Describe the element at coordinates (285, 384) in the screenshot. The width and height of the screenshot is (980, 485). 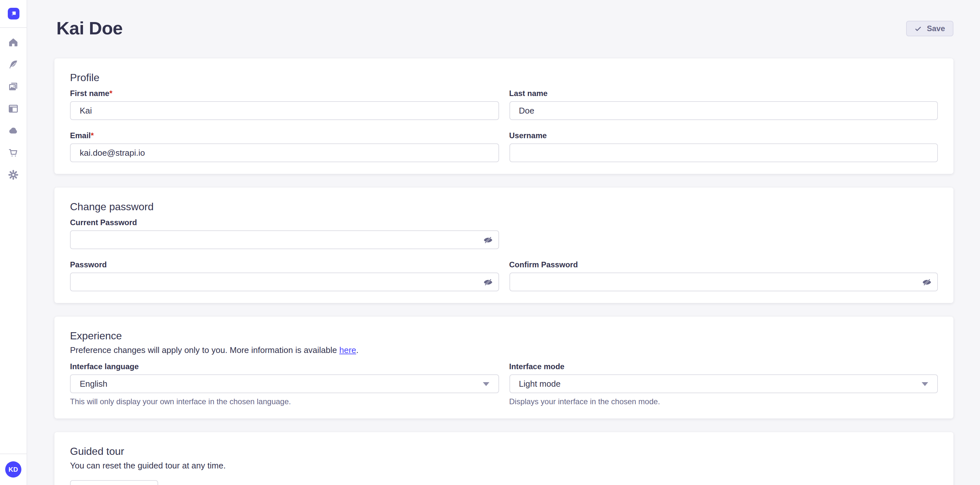
I see `interface-language-select: English` at that location.